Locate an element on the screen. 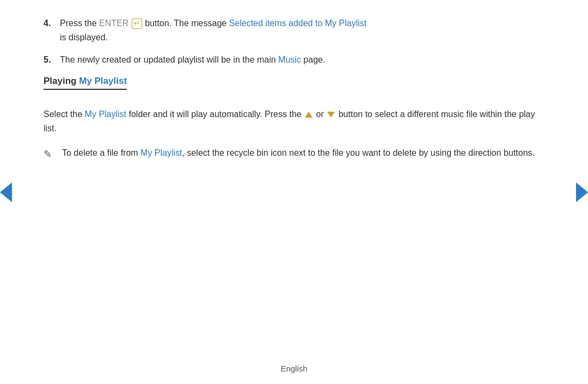  note-icon: ✎ is located at coordinates (50, 155).